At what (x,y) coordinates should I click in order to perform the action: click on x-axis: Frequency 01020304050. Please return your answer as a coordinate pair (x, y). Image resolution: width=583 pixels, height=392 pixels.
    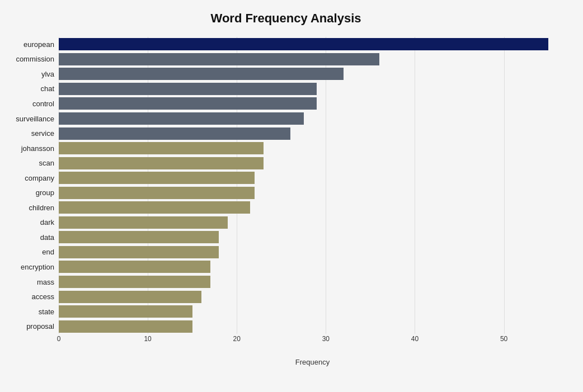
    Looking at the image, I should click on (312, 342).